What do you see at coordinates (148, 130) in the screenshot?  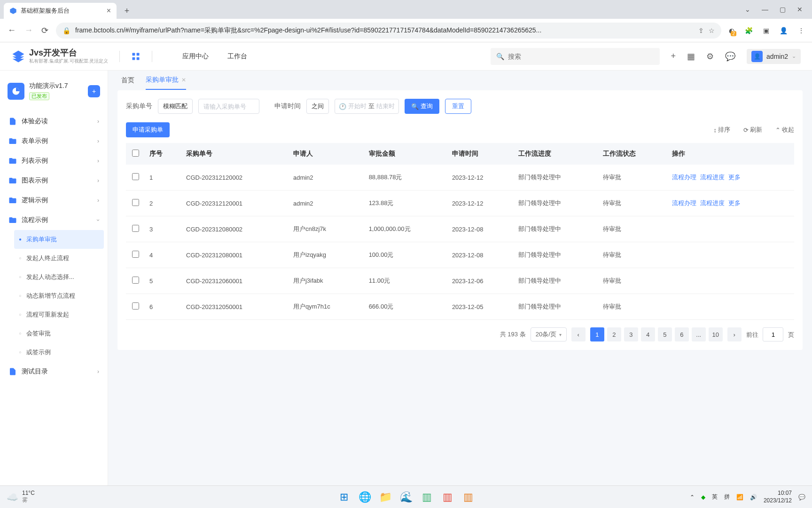 I see `apply-order-button: 申请采购单` at bounding box center [148, 130].